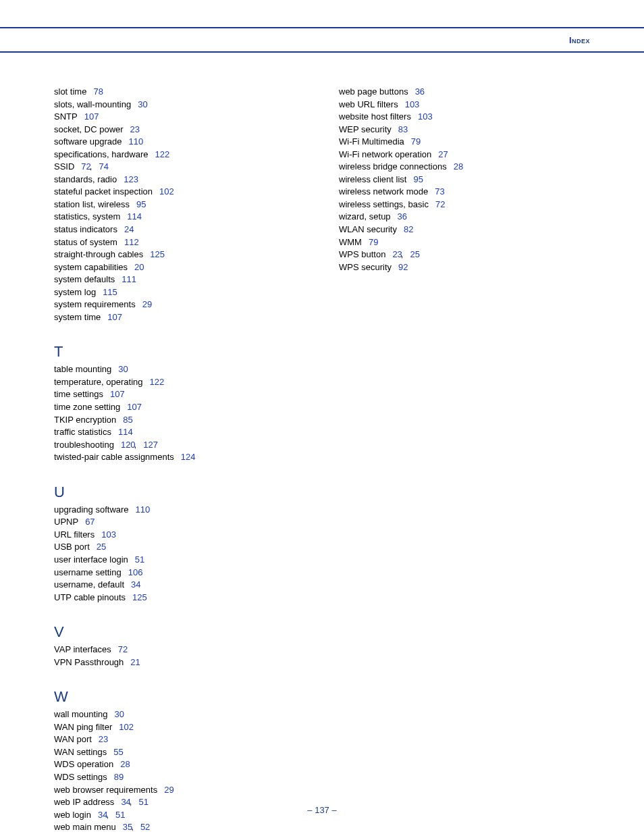 This screenshot has width=644, height=834. Describe the element at coordinates (84, 280) in the screenshot. I see `index-entry-text: system defaults` at that location.